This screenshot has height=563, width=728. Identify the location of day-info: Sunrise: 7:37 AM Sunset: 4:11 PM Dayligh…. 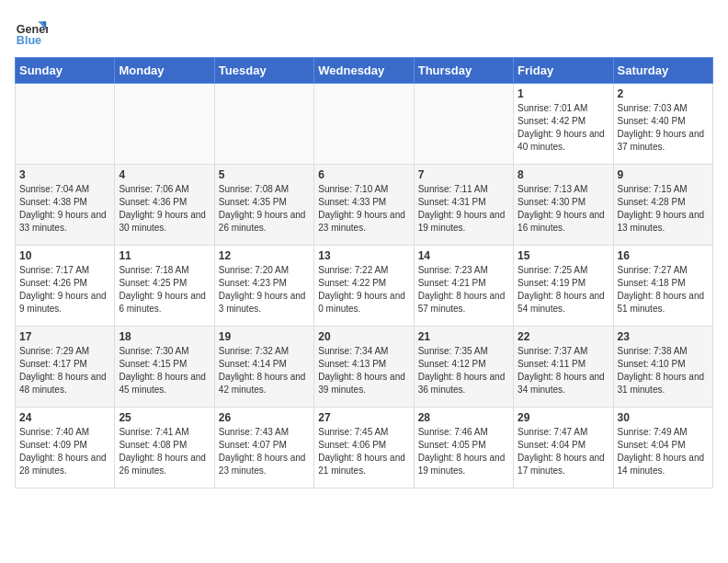
(563, 371).